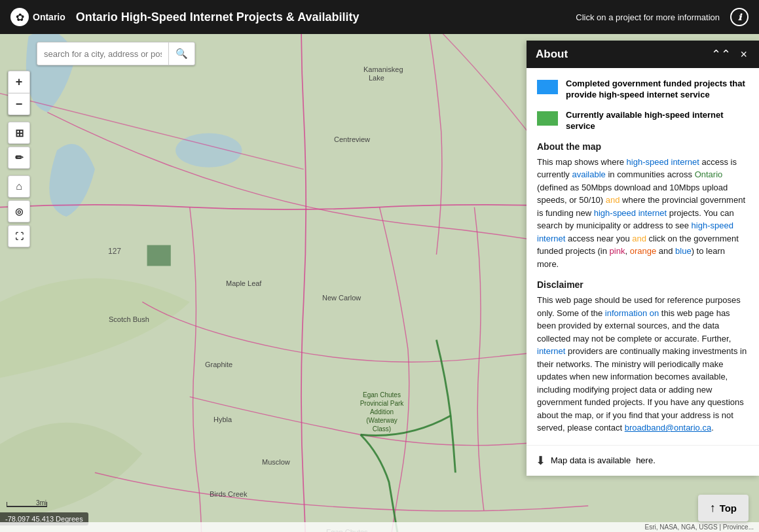 This screenshot has width=759, height=532. Describe the element at coordinates (19, 186) in the screenshot. I see `home-icon: ⌂` at that location.